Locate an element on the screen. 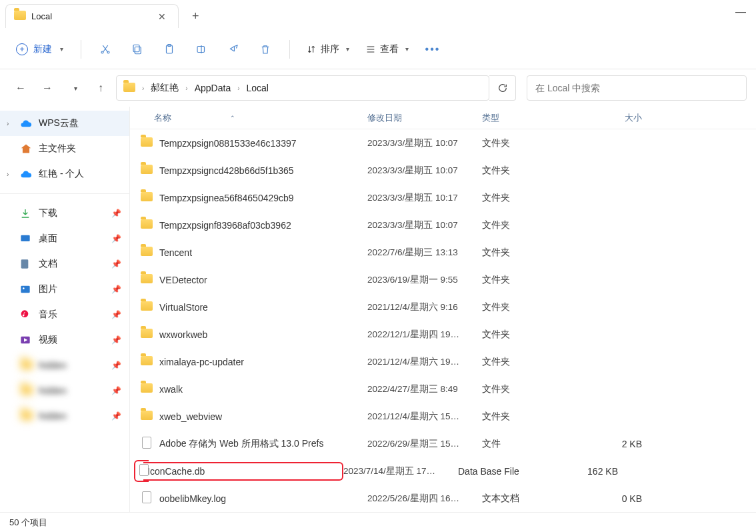 This screenshot has width=756, height=532. recent-button: ▾ is located at coordinates (74, 88).